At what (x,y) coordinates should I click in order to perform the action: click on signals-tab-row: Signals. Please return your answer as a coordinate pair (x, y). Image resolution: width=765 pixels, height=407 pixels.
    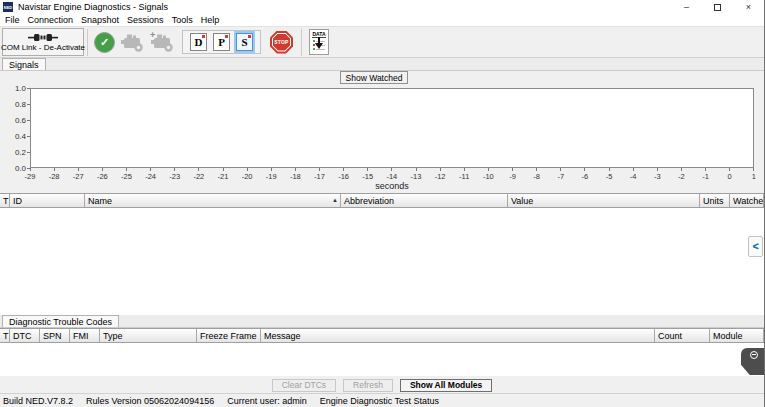
    Looking at the image, I should click on (382, 64).